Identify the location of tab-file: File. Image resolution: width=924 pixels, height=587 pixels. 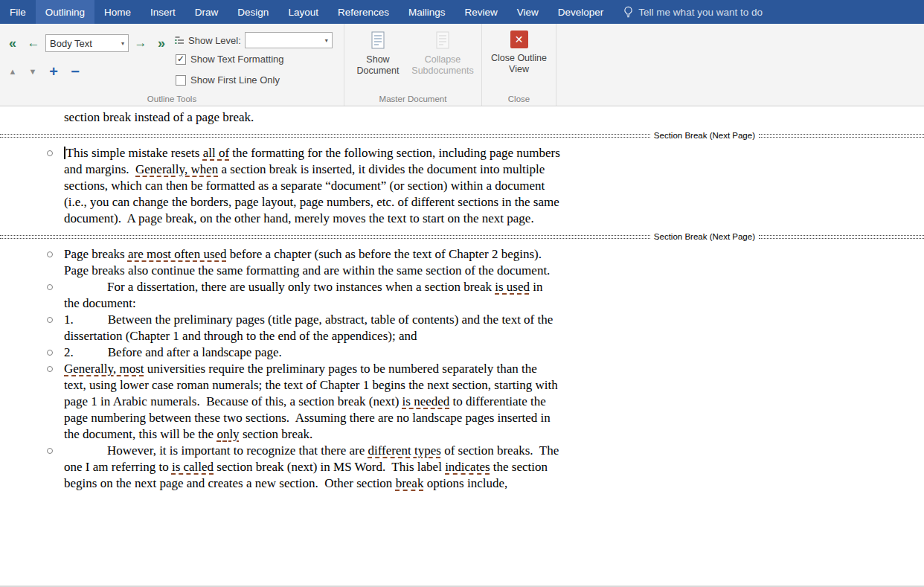
(18, 12).